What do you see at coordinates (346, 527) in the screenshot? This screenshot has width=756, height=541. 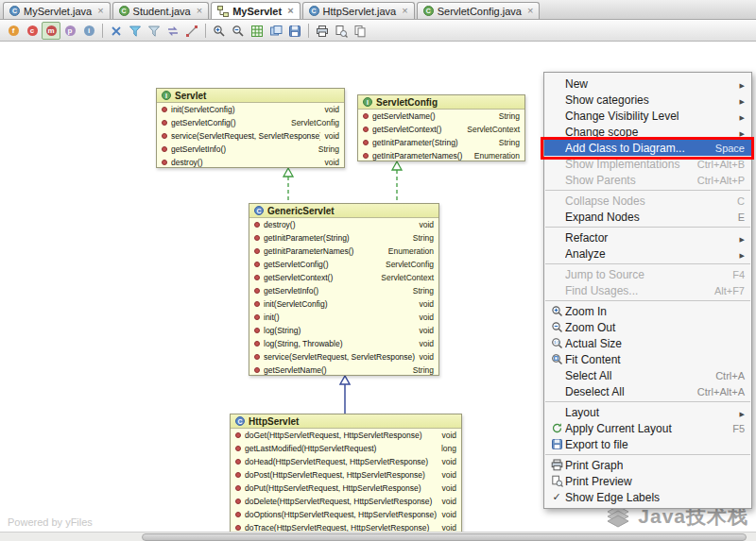 I see `method-row: doTrace(HttpServletRequest, HttpServletR…` at bounding box center [346, 527].